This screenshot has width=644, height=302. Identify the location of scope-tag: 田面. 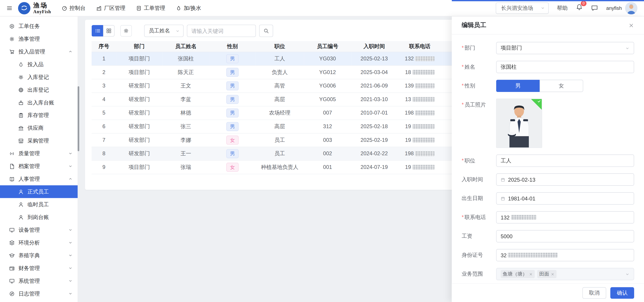
(546, 274).